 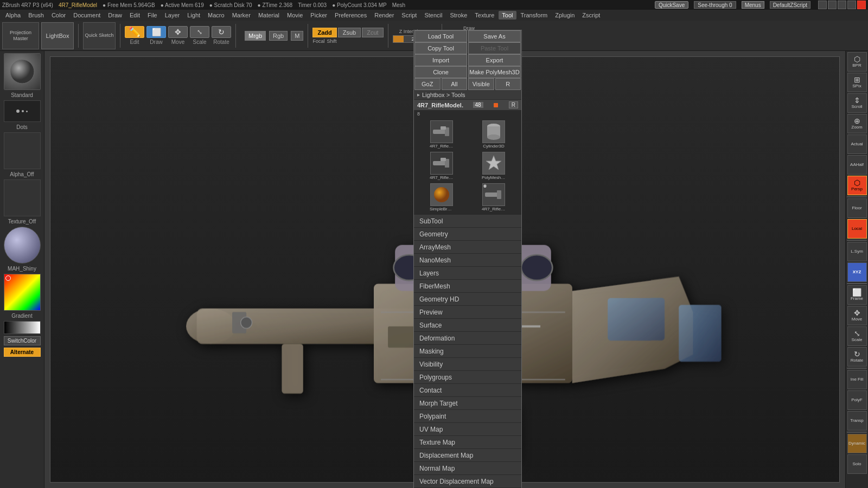 I want to click on menu-material: Material, so click(x=269, y=15).